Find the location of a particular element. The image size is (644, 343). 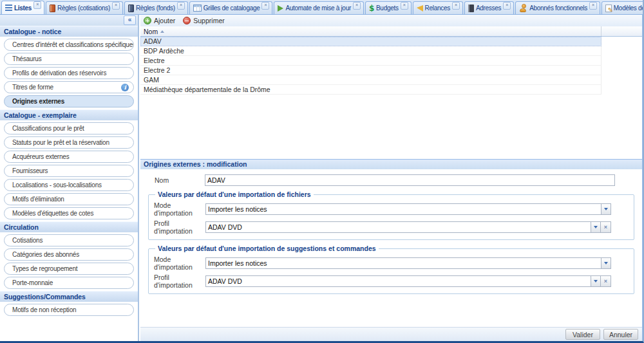

sidebar-item-porte-monnaie: Porte-monnaie is located at coordinates (69, 283).